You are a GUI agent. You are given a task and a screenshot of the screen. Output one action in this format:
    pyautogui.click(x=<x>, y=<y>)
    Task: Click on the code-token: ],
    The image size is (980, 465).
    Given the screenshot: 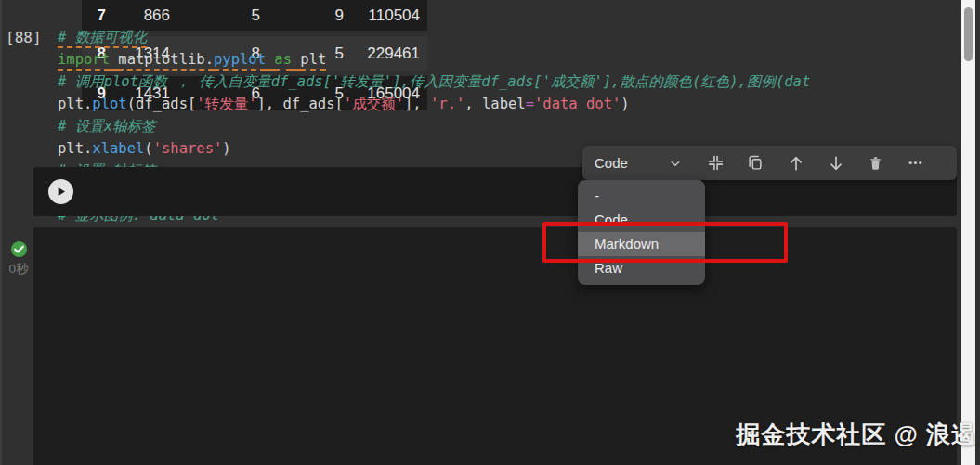 What is the action you would take?
    pyautogui.click(x=417, y=104)
    